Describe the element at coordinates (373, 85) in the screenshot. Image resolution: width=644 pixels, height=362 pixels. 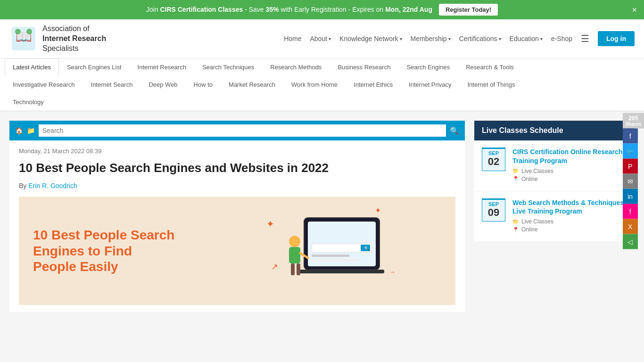
I see `tab-row2-item-6: Internet Ethics` at that location.